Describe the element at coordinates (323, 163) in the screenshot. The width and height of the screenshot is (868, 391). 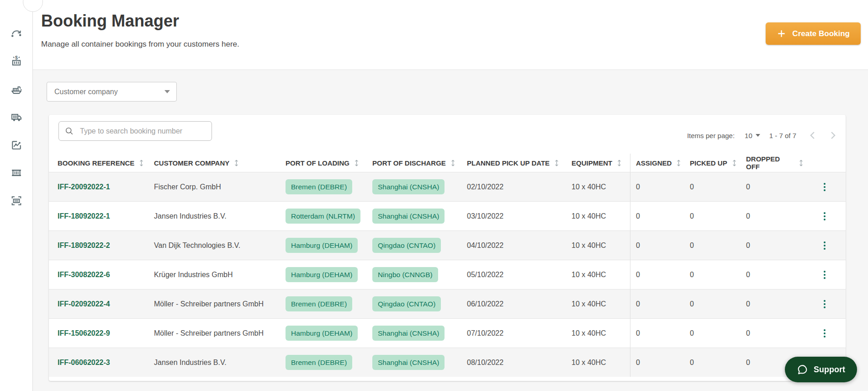
I see `column-header-port-of-loading: PORT OF LOADING` at that location.